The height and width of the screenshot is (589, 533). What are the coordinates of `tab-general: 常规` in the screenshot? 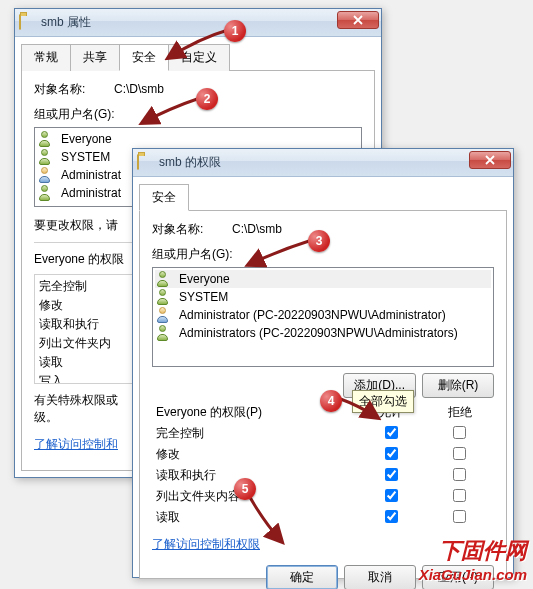 It's located at (46, 58).